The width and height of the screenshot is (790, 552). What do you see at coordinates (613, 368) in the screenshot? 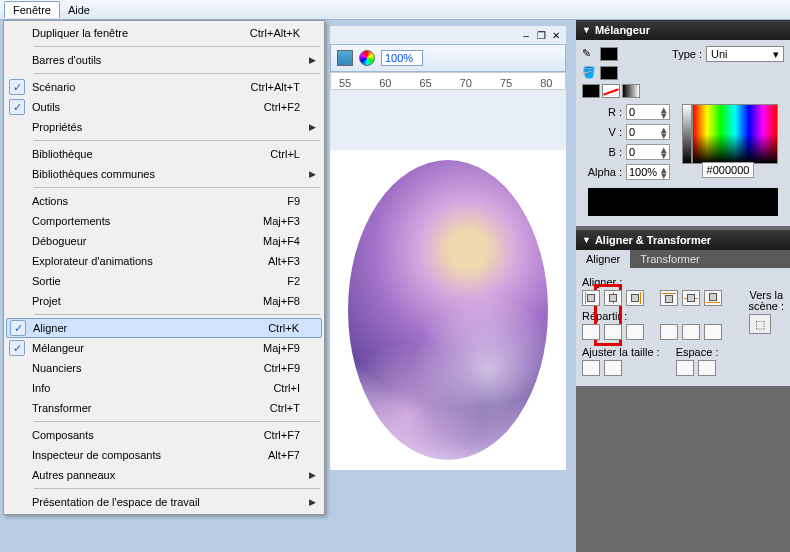
I see `match-height-icon` at bounding box center [613, 368].